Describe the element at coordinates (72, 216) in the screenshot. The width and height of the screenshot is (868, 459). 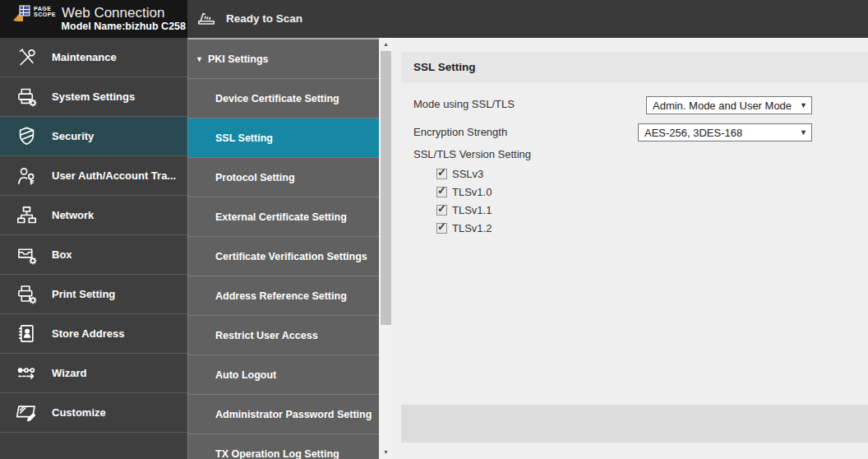
I see `sidebar-item-label: Network` at that location.